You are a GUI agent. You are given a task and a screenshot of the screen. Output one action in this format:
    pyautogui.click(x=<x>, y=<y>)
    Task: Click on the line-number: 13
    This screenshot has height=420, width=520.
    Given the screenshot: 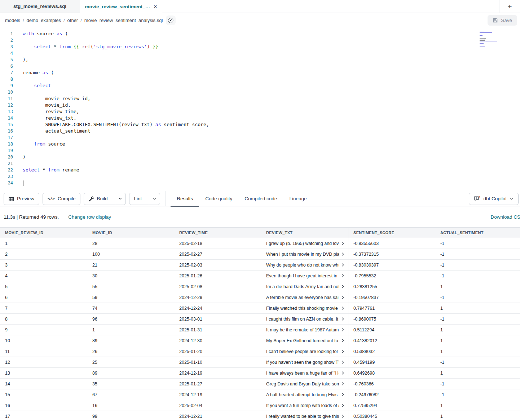 What is the action you would take?
    pyautogui.click(x=6, y=112)
    